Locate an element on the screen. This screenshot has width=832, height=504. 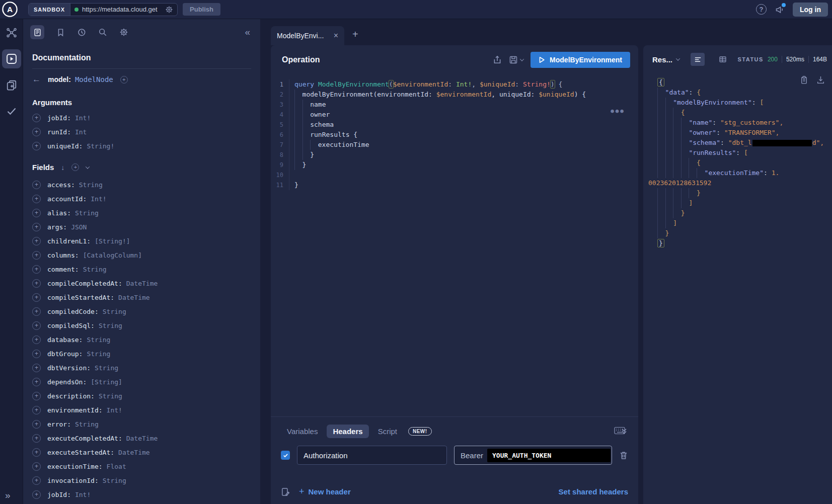
operations-nav-item is located at coordinates (12, 85).